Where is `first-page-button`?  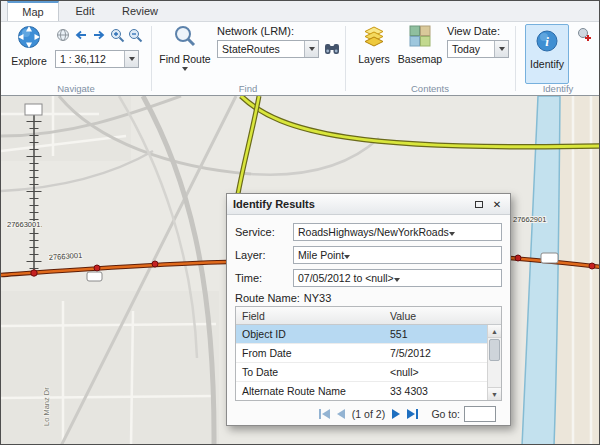
first-page-button is located at coordinates (324, 414).